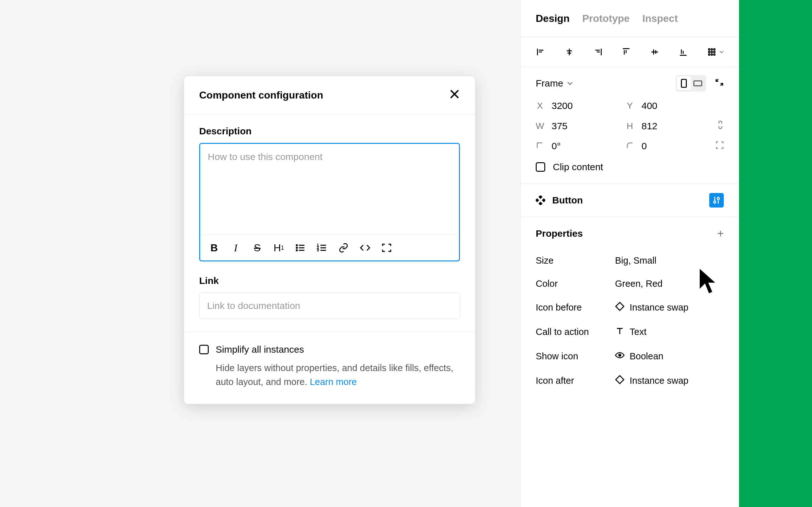  What do you see at coordinates (630, 52) in the screenshot?
I see `alignment-row` at bounding box center [630, 52].